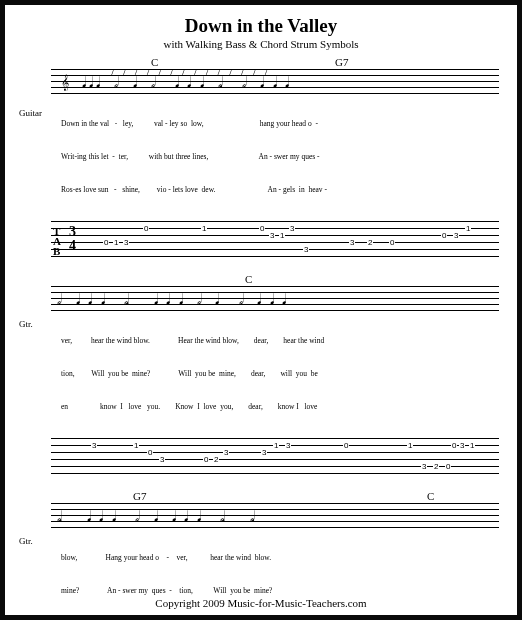  What do you see at coordinates (72, 239) in the screenshot?
I see `time-signature: 3 4` at bounding box center [72, 239].